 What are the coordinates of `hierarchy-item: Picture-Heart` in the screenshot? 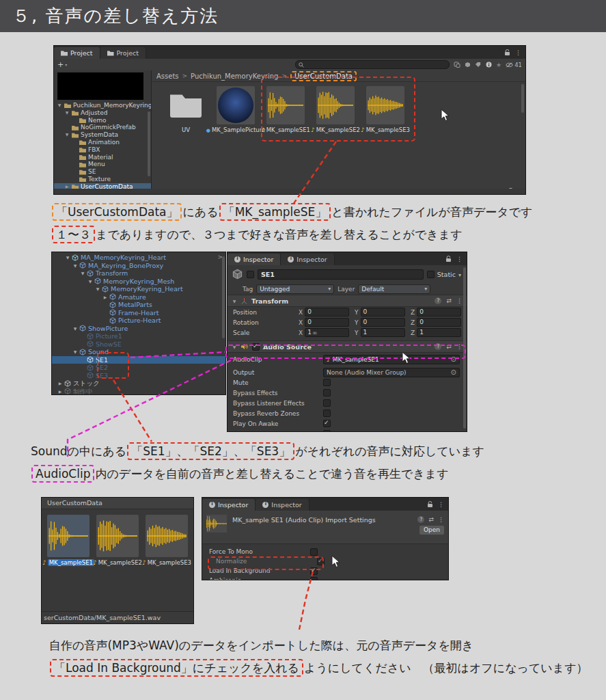 It's located at (139, 321).